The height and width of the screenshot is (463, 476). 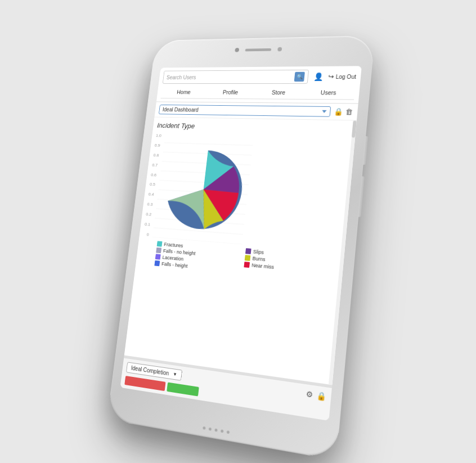 What do you see at coordinates (160, 244) in the screenshot?
I see `fractures-color` at bounding box center [160, 244].